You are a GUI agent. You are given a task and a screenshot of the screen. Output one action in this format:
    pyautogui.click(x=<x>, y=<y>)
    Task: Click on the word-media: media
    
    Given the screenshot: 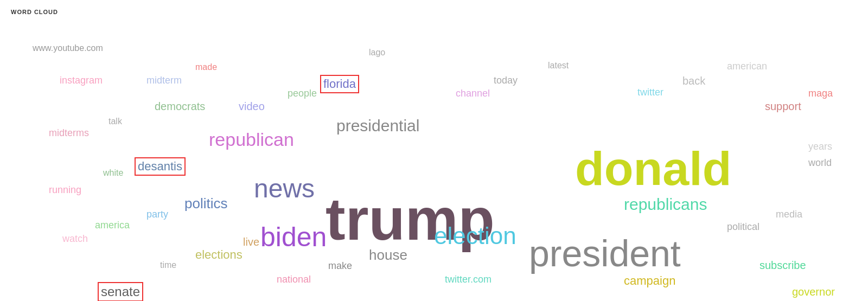 What is the action you would take?
    pyautogui.click(x=789, y=215)
    